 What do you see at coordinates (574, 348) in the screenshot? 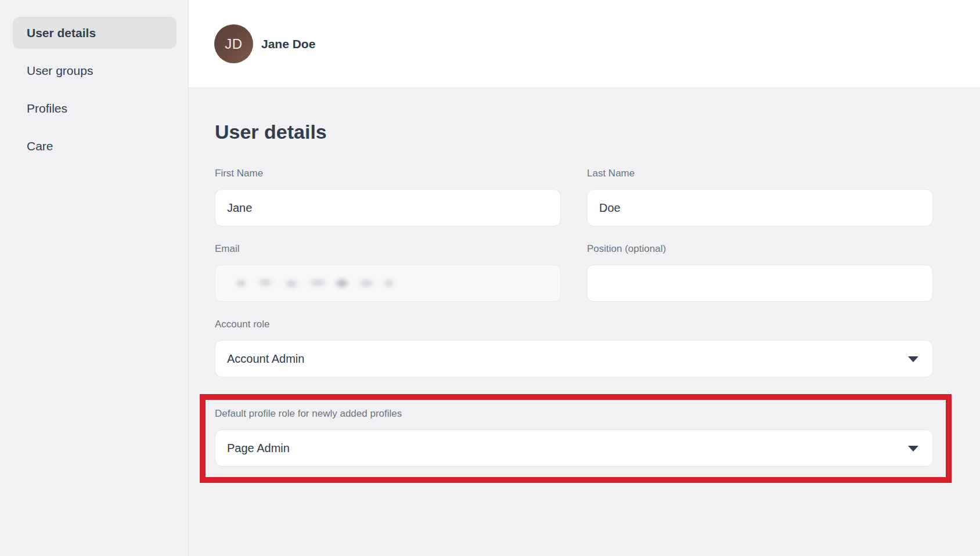
I see `account-role-group: Account role Account Admin` at bounding box center [574, 348].